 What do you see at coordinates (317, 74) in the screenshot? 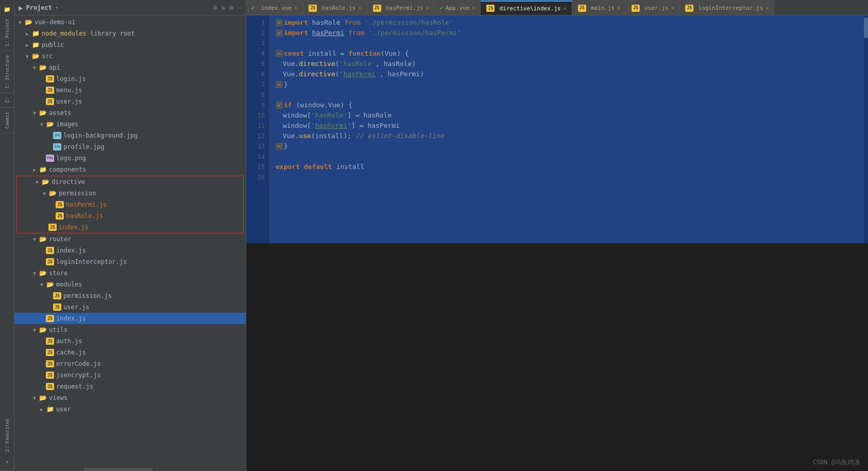
I see `fn-directive-2: directive` at bounding box center [317, 74].